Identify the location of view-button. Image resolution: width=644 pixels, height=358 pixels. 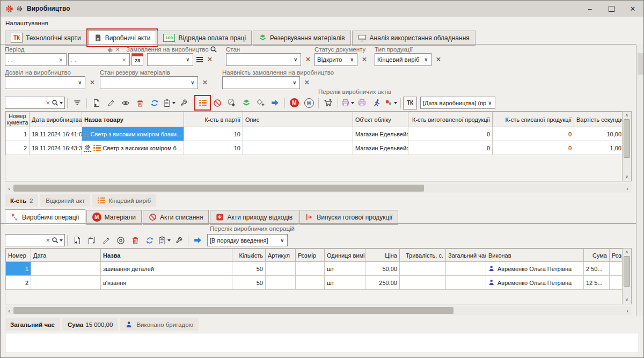
(126, 103).